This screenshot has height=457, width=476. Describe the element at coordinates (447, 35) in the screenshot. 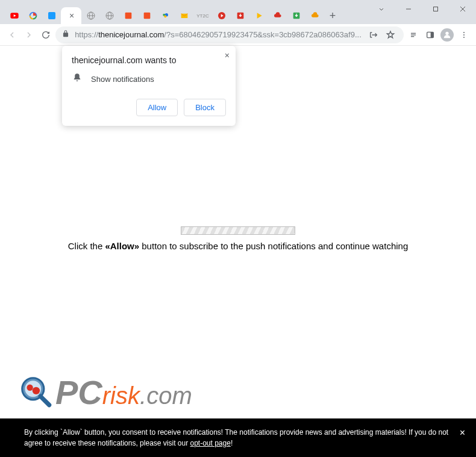

I see `profile-button` at that location.